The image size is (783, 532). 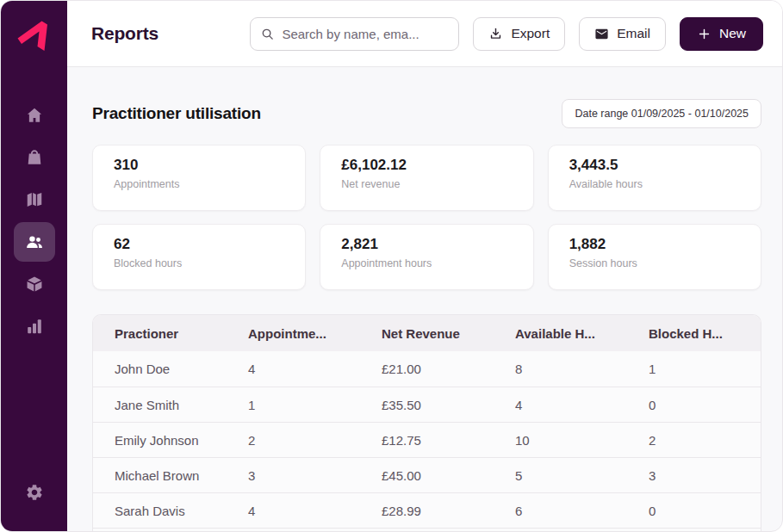 I want to click on section-title: Practitioner utilisation, so click(x=177, y=114).